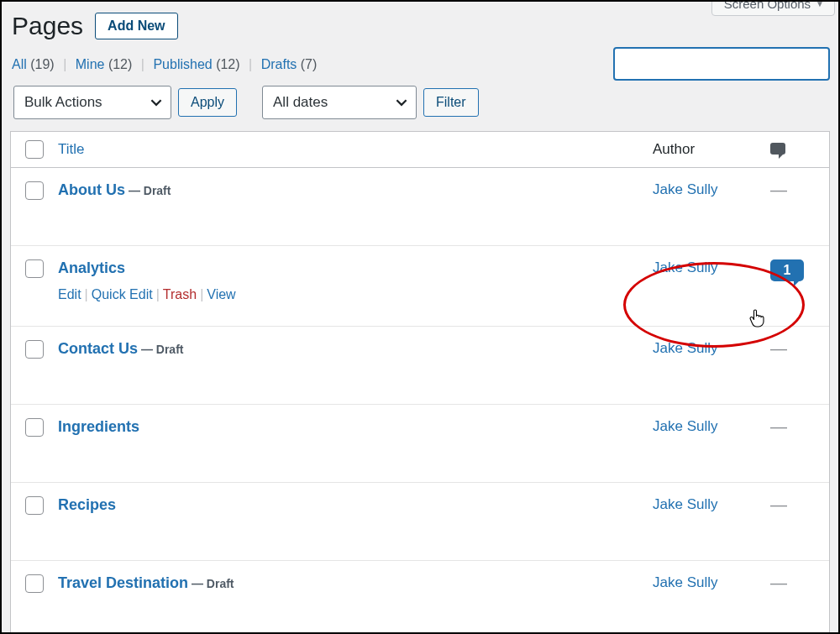 This screenshot has height=634, width=840. I want to click on table-row: Contact Us — DraftJake Sully—, so click(420, 364).